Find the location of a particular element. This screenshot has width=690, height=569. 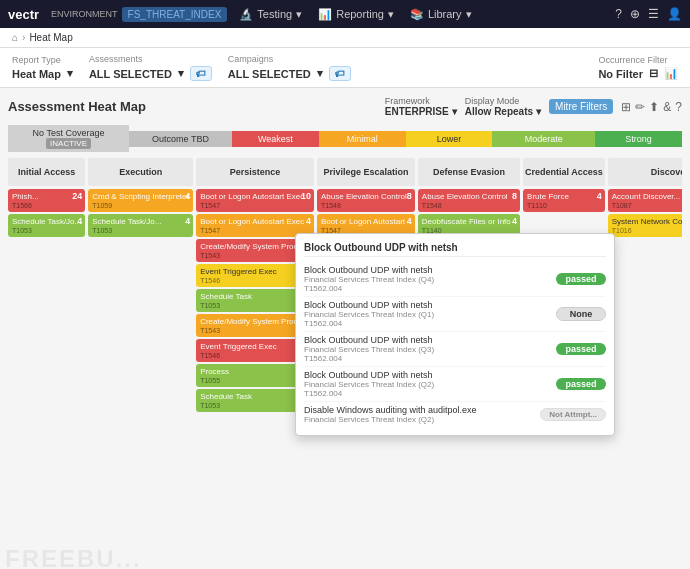

popup-badge-passed-4: passed is located at coordinates (581, 384).